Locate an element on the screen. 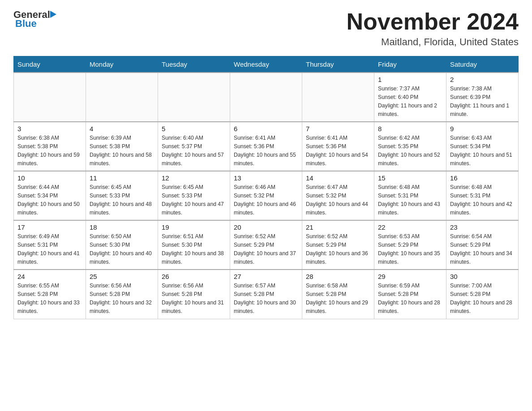 This screenshot has height=411, width=532. weekday-header-wednesday: Wednesday is located at coordinates (266, 64).